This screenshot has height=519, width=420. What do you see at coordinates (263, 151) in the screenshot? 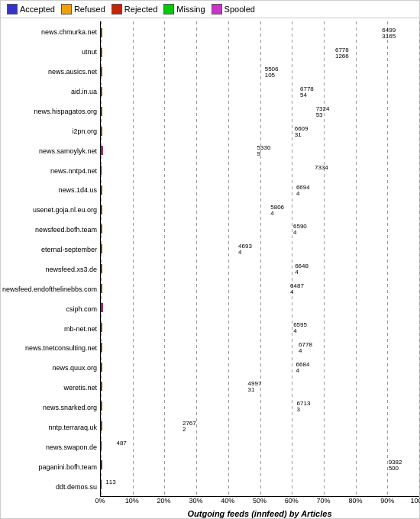
I see `bar-value-label: 53309` at bounding box center [263, 151].